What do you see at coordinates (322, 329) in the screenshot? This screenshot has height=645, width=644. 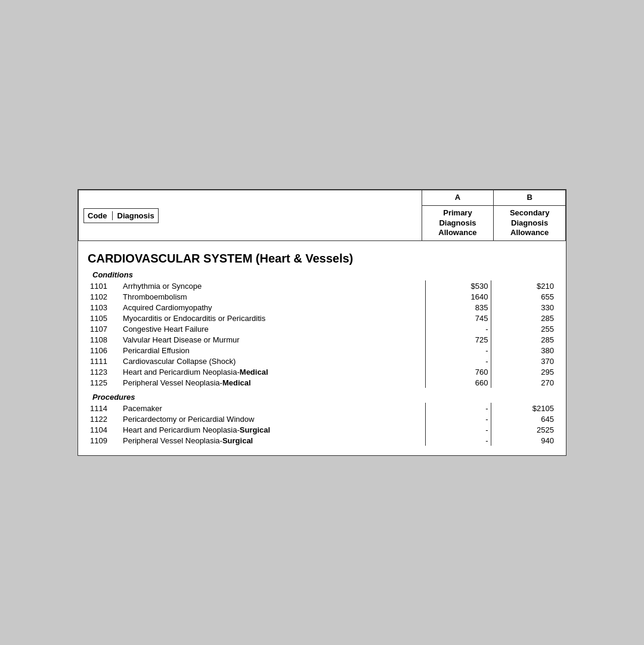 I see `table-row: 1107Congestive Heart Failure-255` at bounding box center [322, 329].